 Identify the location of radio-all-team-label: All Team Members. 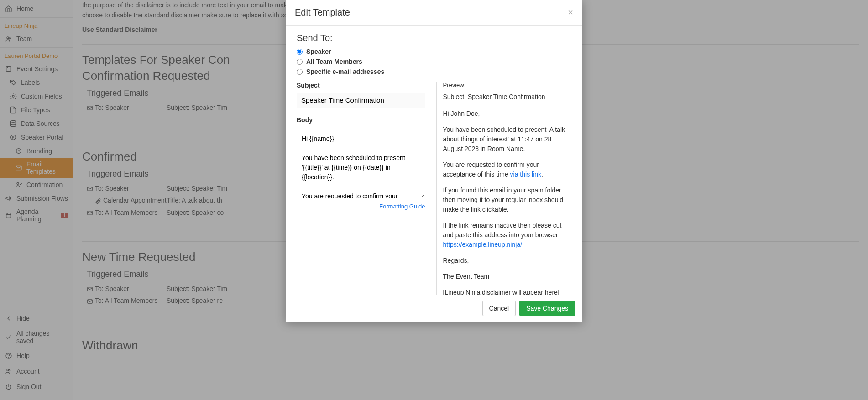
(334, 62).